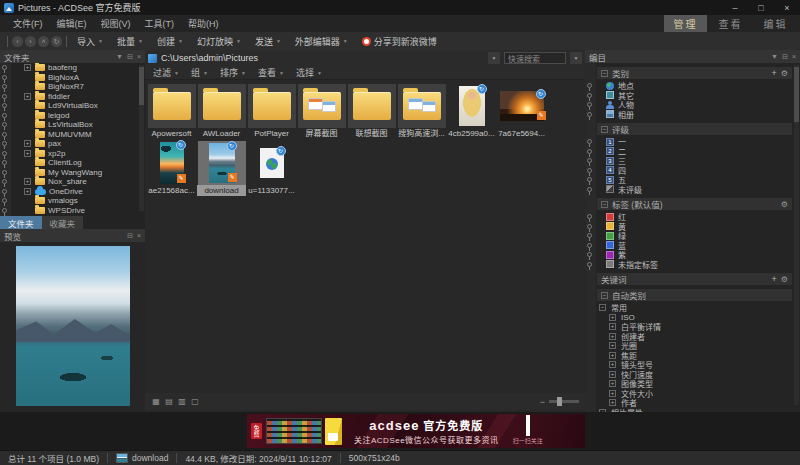  What do you see at coordinates (692, 265) in the screenshot?
I see `label-item: 未指定标签` at bounding box center [692, 265].